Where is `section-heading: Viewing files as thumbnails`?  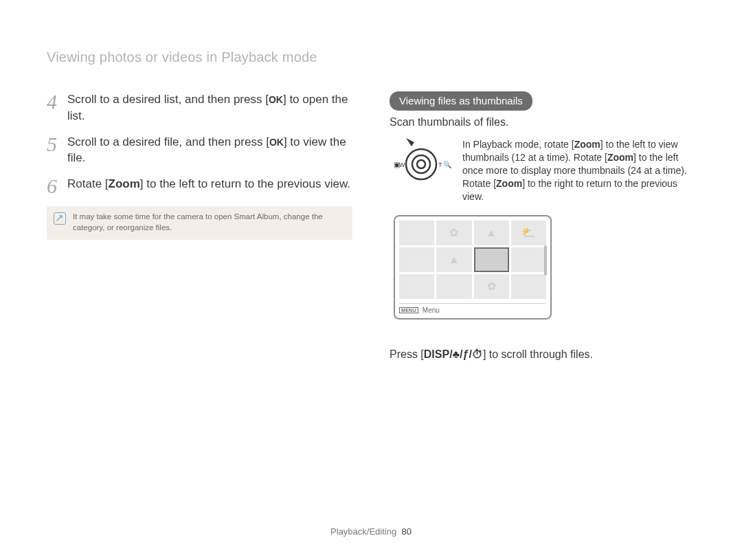
section-heading: Viewing files as thumbnails is located at coordinates (461, 101).